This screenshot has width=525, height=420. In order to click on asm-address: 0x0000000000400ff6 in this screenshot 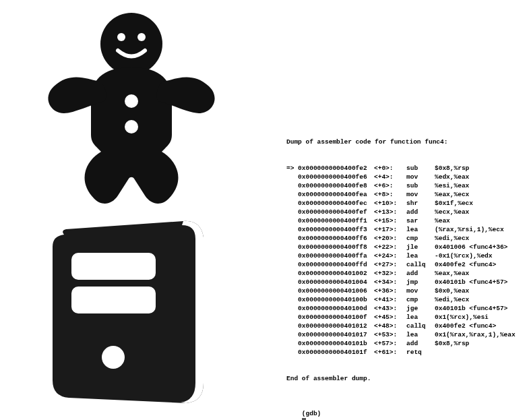, I will do `click(330, 239)`.